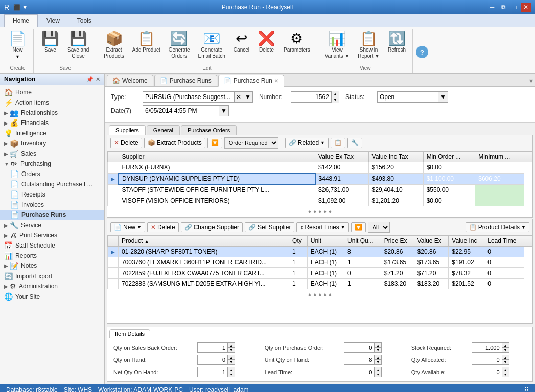 The height and width of the screenshot is (392, 535). I want to click on value-inc-cell-2: $493.80, so click(396, 179).